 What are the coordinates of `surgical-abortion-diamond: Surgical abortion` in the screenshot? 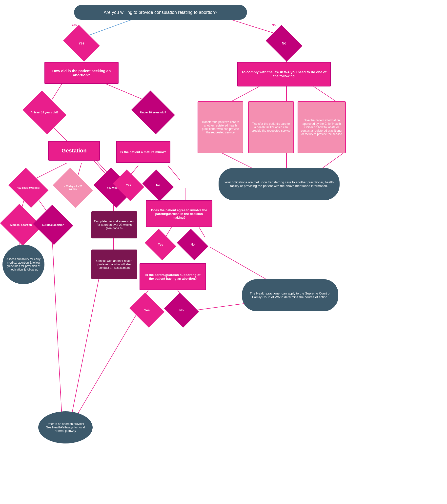 It's located at (53, 225).